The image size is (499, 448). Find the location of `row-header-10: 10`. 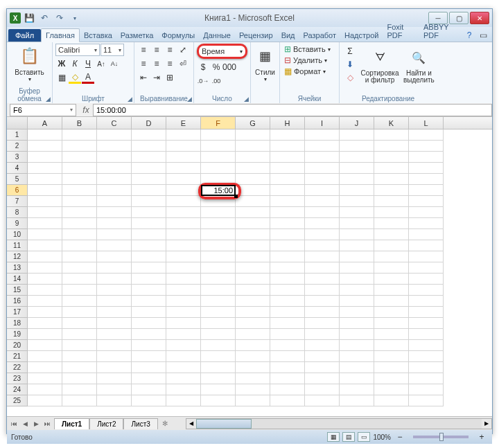

row-header-10: 10 is located at coordinates (17, 235).